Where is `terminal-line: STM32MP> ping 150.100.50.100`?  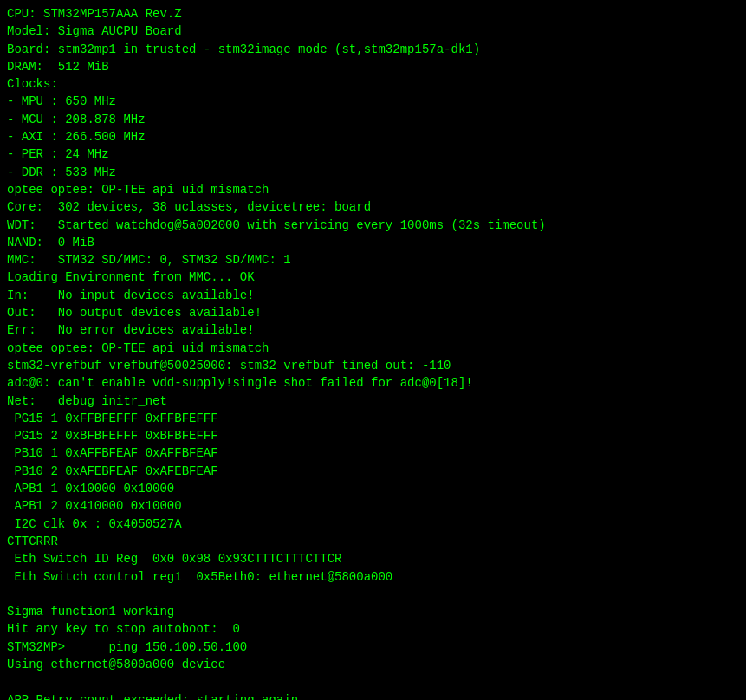 terminal-line: STM32MP> ping 150.100.50.100 is located at coordinates (373, 647).